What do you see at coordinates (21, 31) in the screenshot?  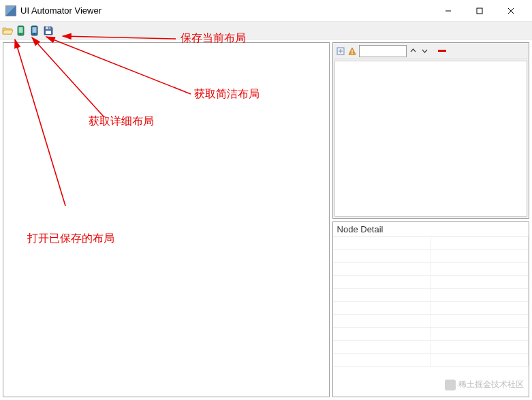 I see `device-screenshot-detail-icon` at bounding box center [21, 31].